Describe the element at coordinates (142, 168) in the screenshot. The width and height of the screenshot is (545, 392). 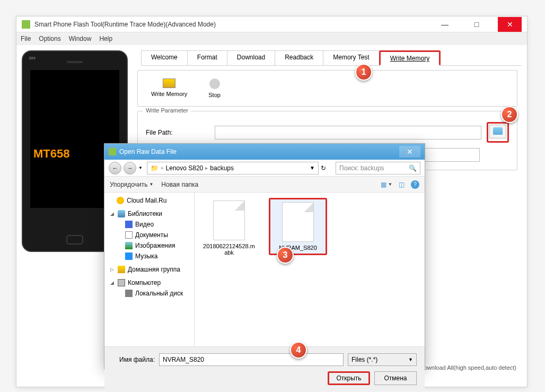
I see `nav-history-dropdown: ▼` at that location.